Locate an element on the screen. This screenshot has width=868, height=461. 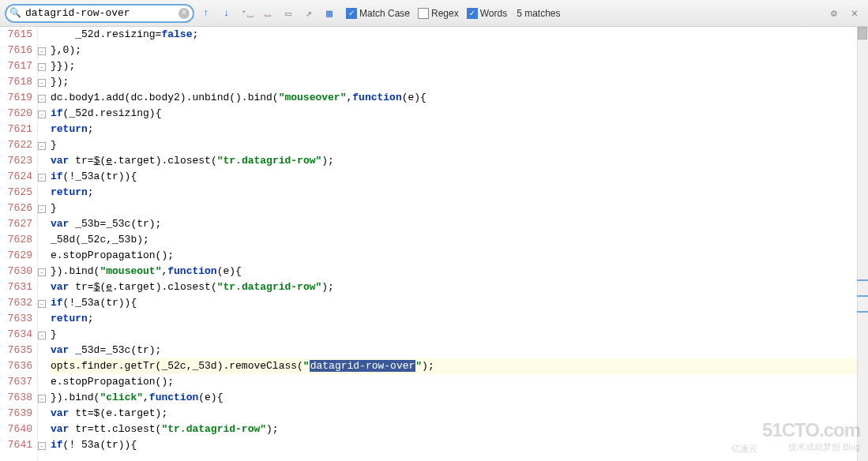
export-button: ↗ is located at coordinates (309, 13).